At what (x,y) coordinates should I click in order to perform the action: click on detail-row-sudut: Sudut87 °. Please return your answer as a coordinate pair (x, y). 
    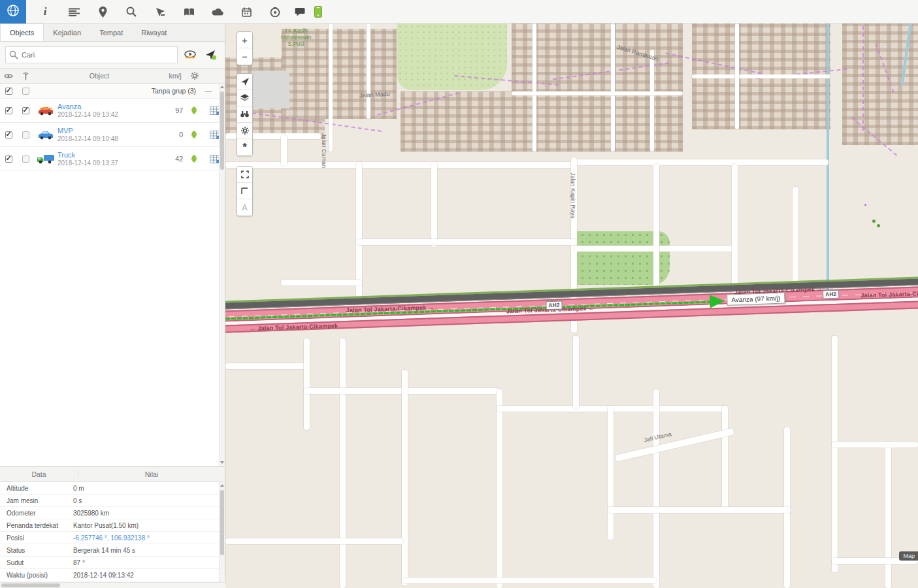
    Looking at the image, I should click on (112, 563).